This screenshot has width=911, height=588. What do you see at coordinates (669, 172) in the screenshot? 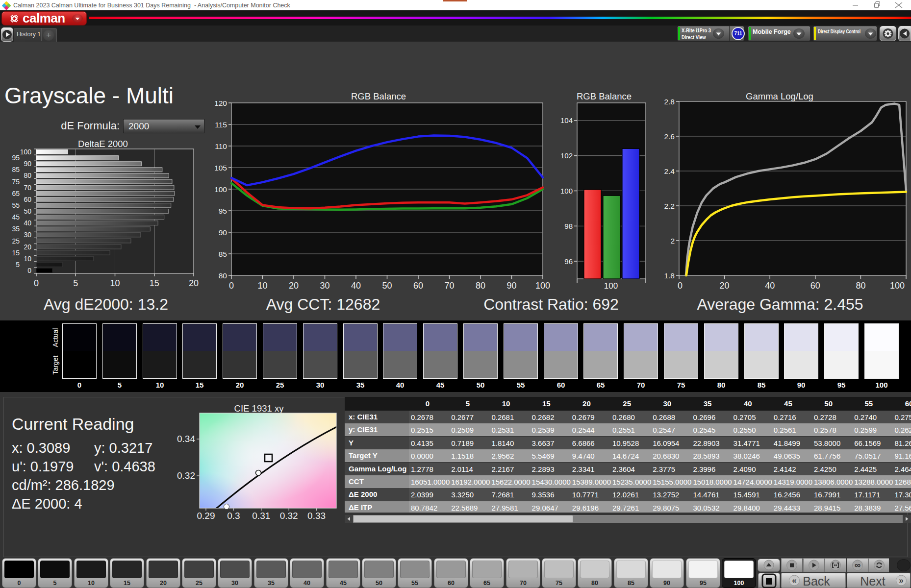
I see `svg-text: 2.4` at bounding box center [669, 172].